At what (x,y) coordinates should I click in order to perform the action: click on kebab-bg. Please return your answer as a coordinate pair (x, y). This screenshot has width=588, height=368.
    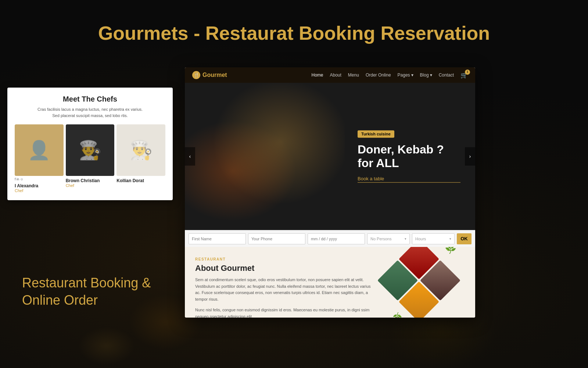
    Looking at the image, I should click on (265, 156).